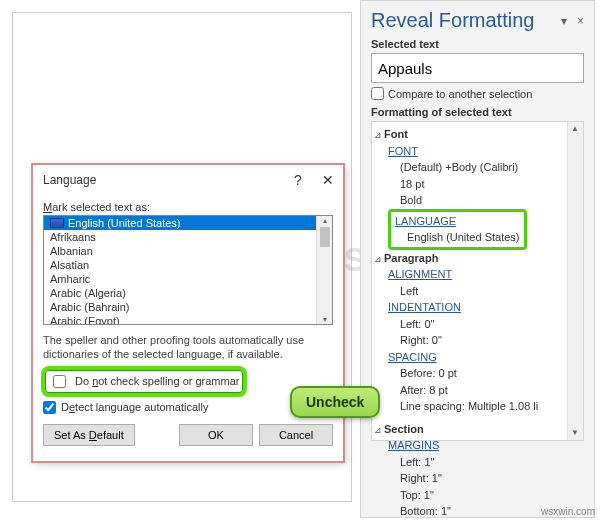  Describe the element at coordinates (424, 307) in the screenshot. I see `indentation-link: INDENTATION` at that location.